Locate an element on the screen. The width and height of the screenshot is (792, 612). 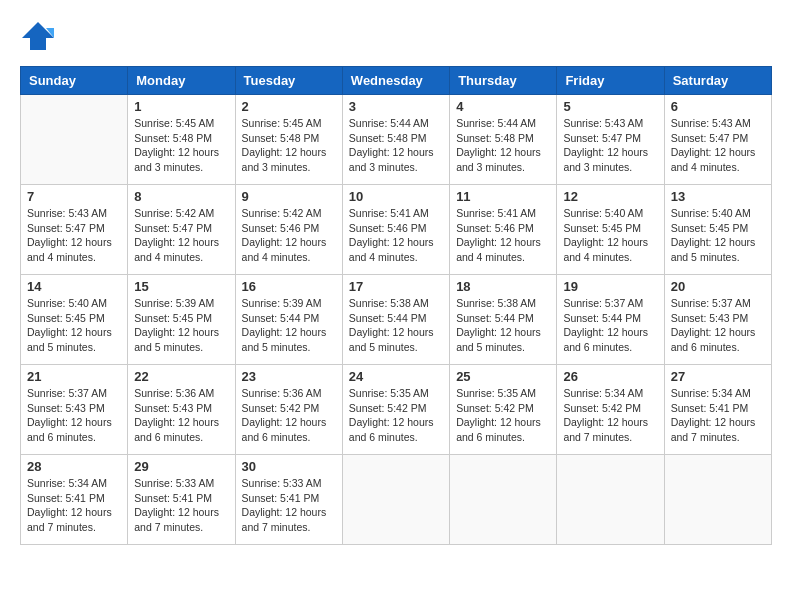
calendar-cell: 12Sunrise: 5:40 AMSunset: 5:45 PMDayligh… is located at coordinates (610, 230).